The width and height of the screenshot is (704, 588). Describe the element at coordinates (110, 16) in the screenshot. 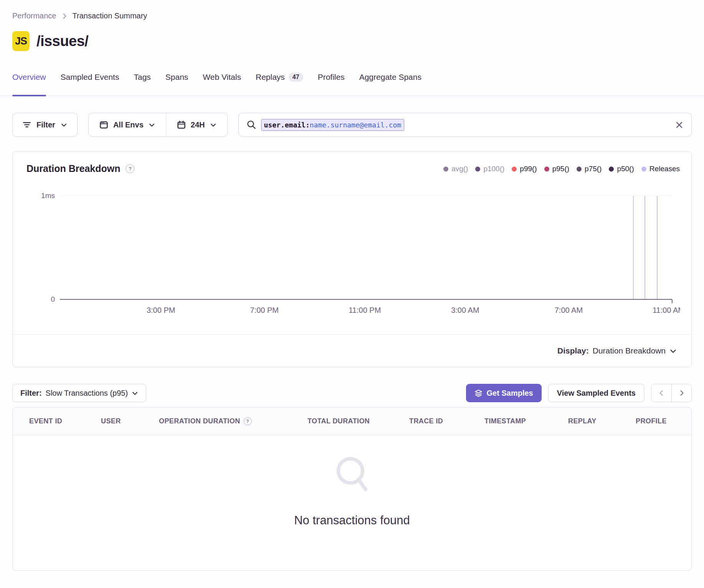

I see `breadcrumb-current: Transaction Summary` at that location.